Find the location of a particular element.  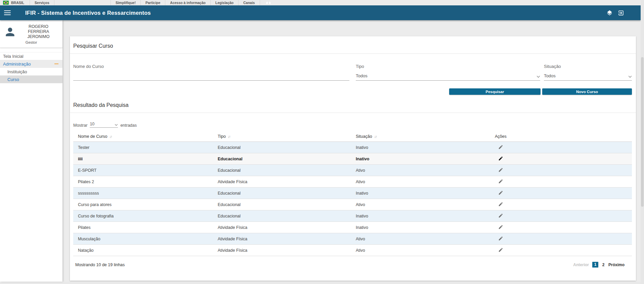

gov-brand-brasil: BRASIL is located at coordinates (15, 3).